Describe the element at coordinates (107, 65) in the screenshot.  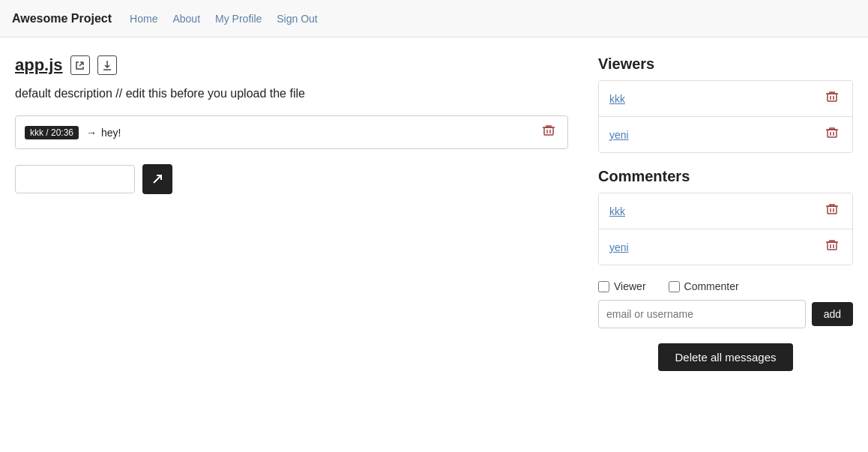
I see `download-button` at that location.